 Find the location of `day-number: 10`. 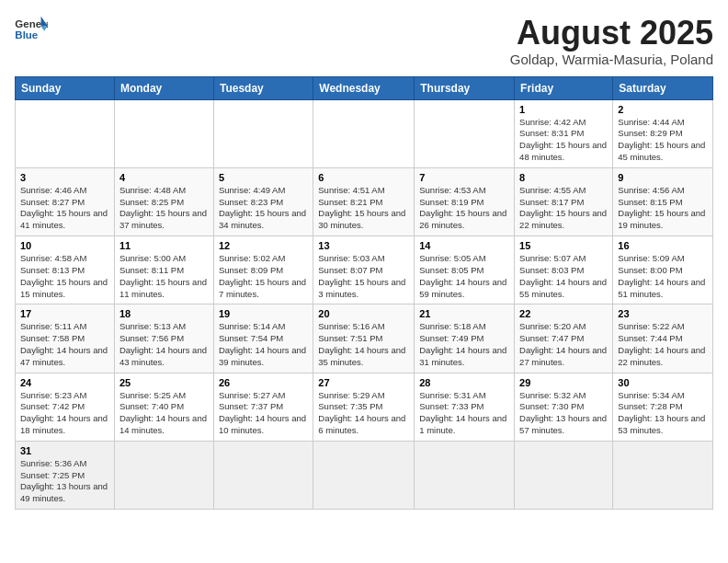

day-number: 10 is located at coordinates (64, 246).